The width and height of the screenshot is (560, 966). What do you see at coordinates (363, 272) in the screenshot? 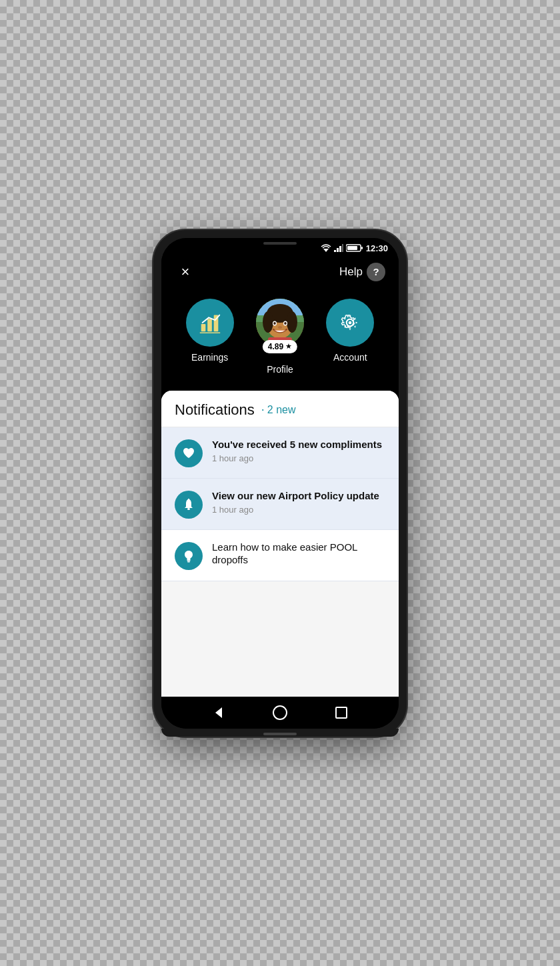
I see `help-button: Help ?` at bounding box center [363, 272].